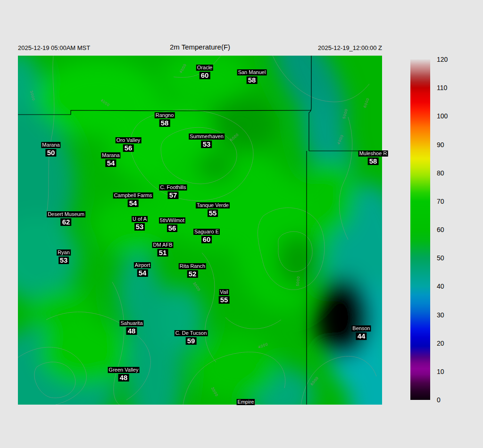 This screenshot has width=483, height=448. What do you see at coordinates (207, 236) in the screenshot?
I see `station-label: Saguaro E60` at bounding box center [207, 236].